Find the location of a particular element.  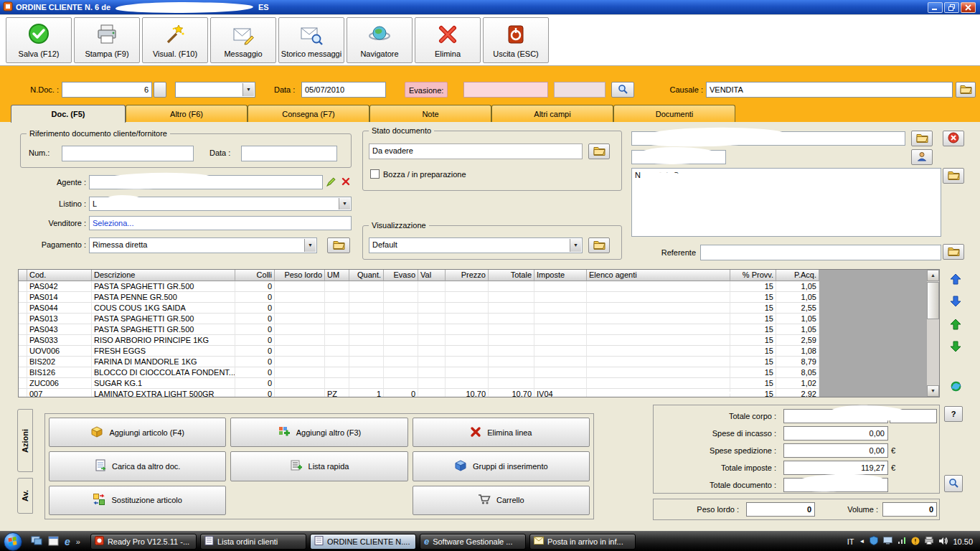

tab-altri-campi: Altri campi is located at coordinates (552, 113).